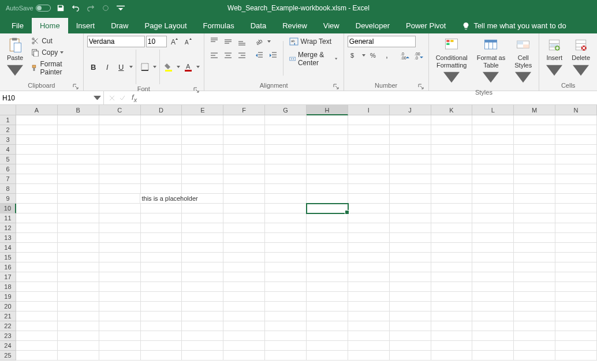 Image resolution: width=597 pixels, height=364 pixels. I want to click on cell-J24, so click(411, 346).